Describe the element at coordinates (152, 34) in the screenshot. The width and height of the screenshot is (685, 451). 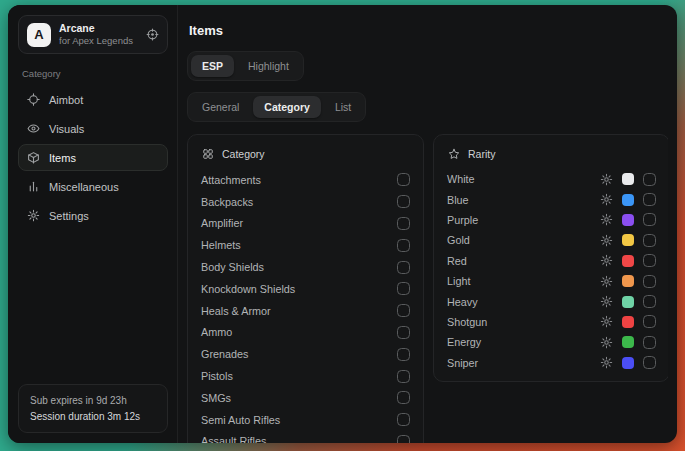
I see `target-icon` at that location.